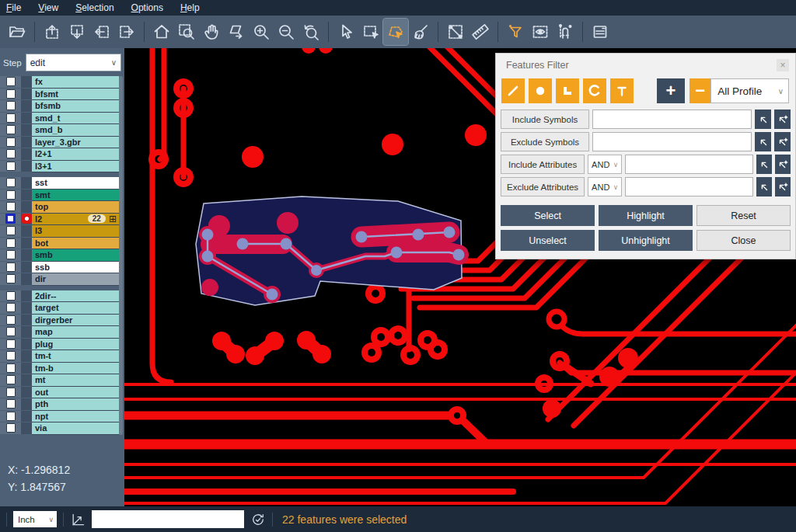  Describe the element at coordinates (52, 32) in the screenshot. I see `send-up-button` at that location.